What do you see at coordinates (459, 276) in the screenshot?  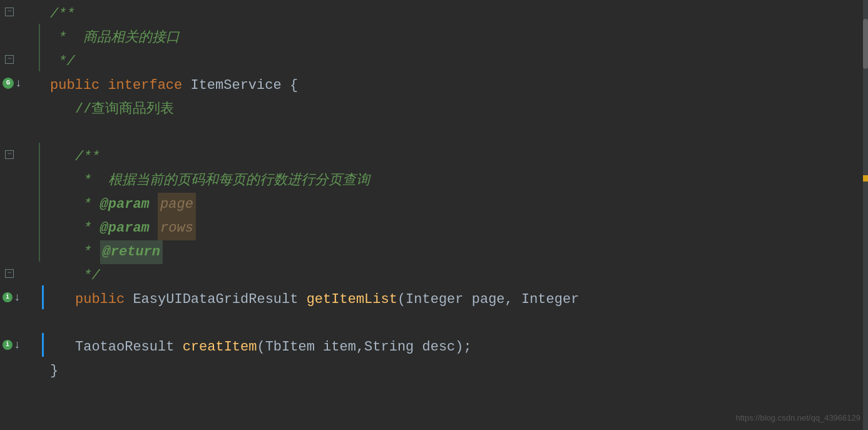 I see `code-line-12: */` at bounding box center [459, 276].